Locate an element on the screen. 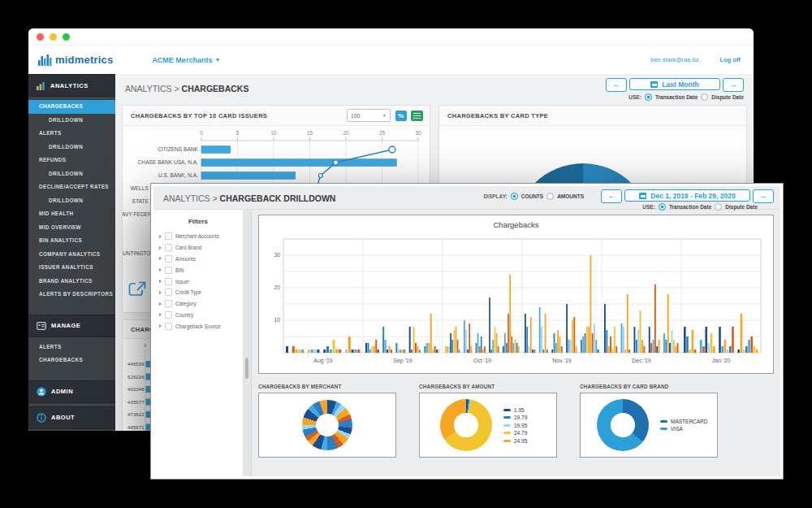 The width and height of the screenshot is (812, 508). donut-hole is located at coordinates (328, 426).